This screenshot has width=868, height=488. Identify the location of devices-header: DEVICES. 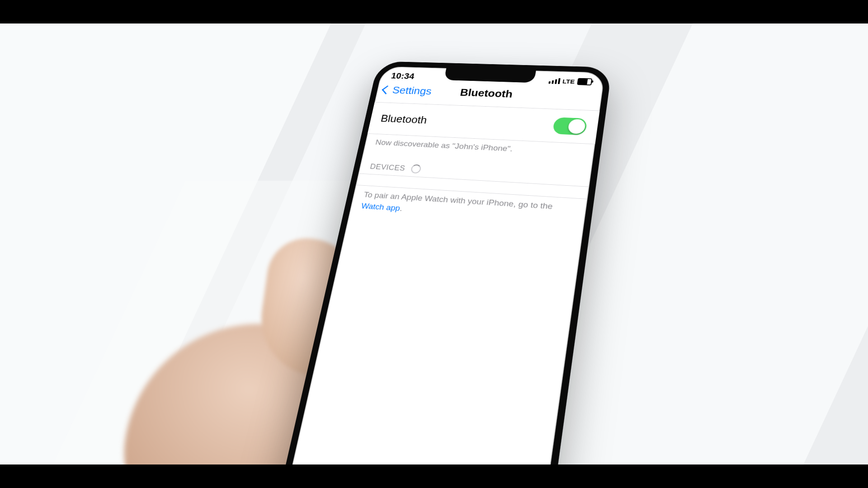
(388, 167).